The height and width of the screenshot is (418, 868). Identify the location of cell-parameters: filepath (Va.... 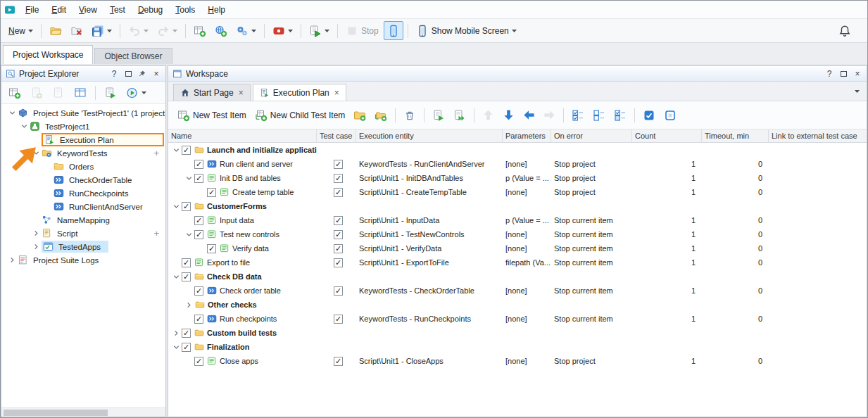
(527, 262).